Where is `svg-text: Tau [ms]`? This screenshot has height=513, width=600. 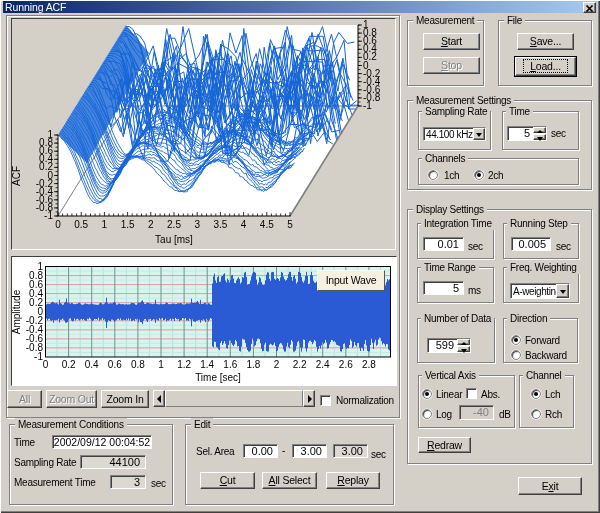 svg-text: Tau [ms] is located at coordinates (174, 240).